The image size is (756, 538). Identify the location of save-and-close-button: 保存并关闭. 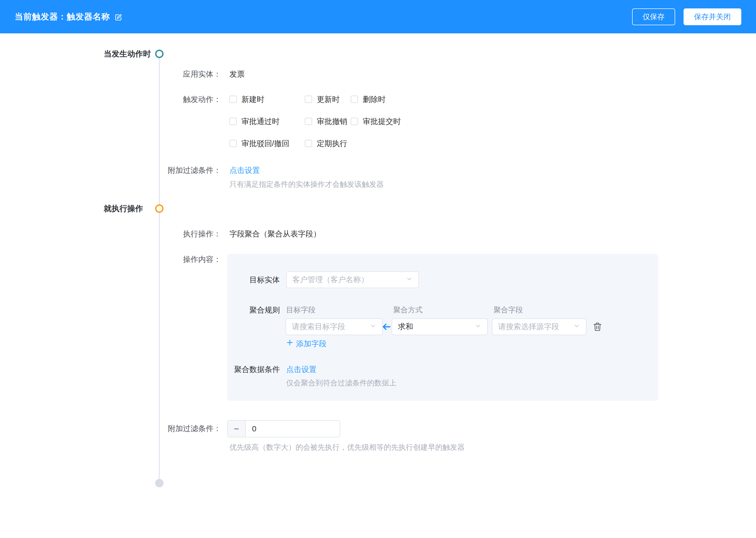
(712, 17).